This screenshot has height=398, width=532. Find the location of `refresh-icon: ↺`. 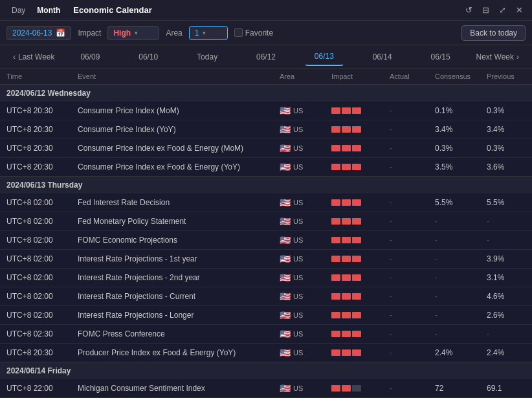

refresh-icon: ↺ is located at coordinates (469, 10).